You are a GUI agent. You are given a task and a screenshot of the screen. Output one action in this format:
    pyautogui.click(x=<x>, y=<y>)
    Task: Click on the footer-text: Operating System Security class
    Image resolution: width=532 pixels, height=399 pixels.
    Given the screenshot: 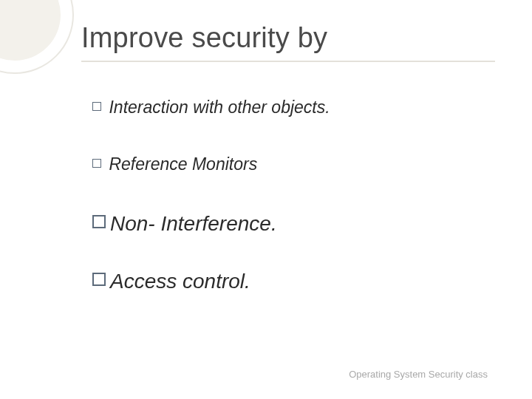 What is the action you would take?
    pyautogui.click(x=418, y=374)
    